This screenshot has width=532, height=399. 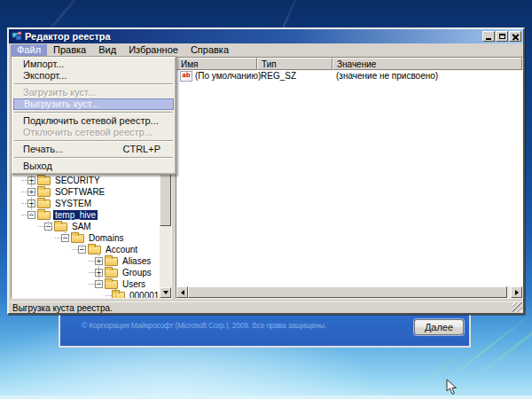 I want to click on scrollbar-thumb, so click(x=348, y=293).